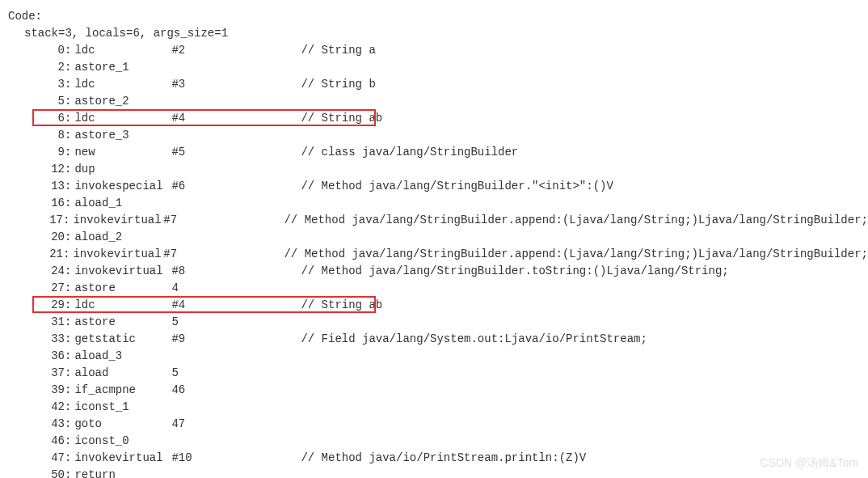 Image resolution: width=868 pixels, height=478 pixels. Describe the element at coordinates (123, 102) in the screenshot. I see `opcode: astore_2` at that location.